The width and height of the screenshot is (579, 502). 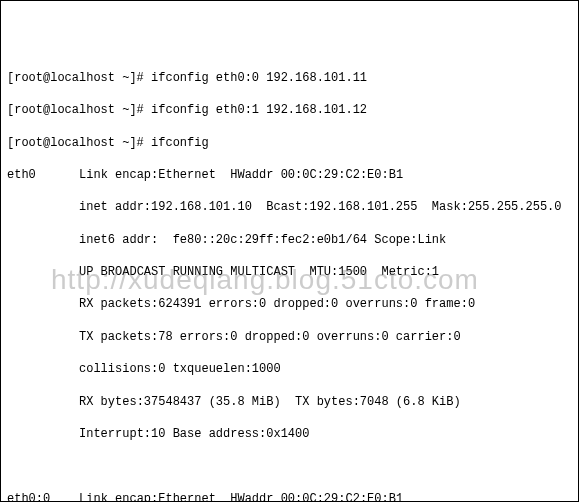 What do you see at coordinates (290, 337) in the screenshot?
I see `eth0-tx: TX packets:78 errors:0 dropped:0 overrun…` at bounding box center [290, 337].